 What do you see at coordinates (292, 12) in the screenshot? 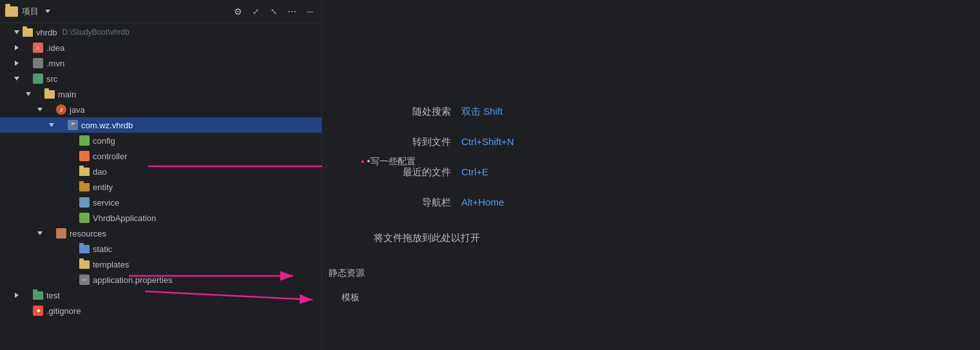
I see `more-options-button` at bounding box center [292, 12].